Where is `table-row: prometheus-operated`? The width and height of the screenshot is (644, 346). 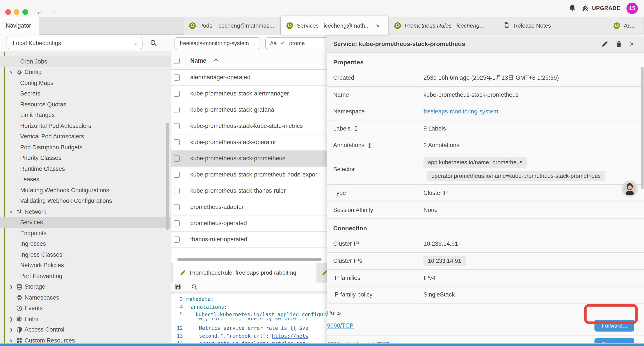 table-row: prometheus-operated is located at coordinates (249, 223).